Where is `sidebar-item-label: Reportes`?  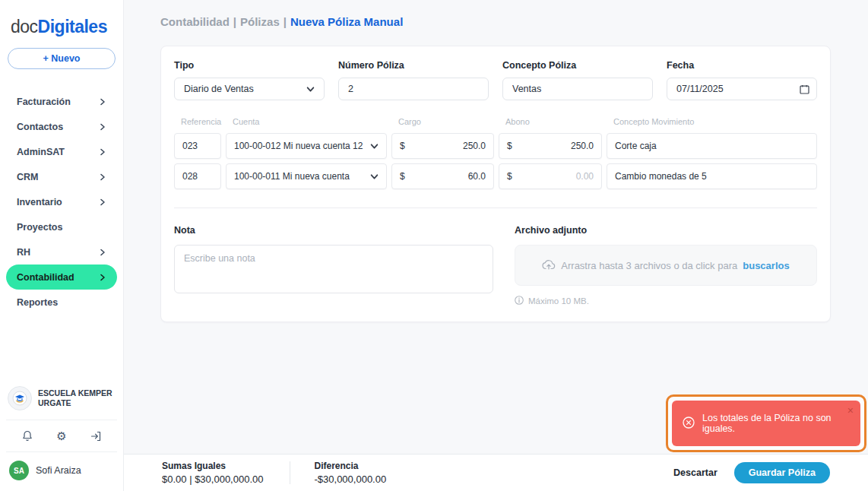
sidebar-item-label: Reportes is located at coordinates (37, 303).